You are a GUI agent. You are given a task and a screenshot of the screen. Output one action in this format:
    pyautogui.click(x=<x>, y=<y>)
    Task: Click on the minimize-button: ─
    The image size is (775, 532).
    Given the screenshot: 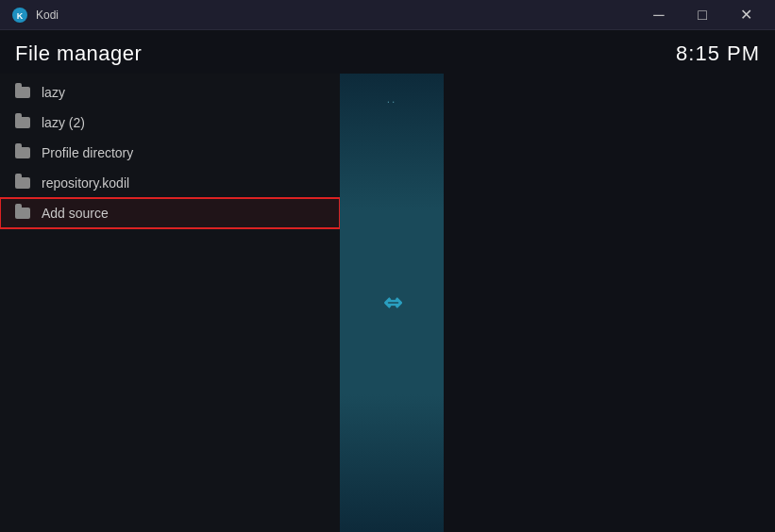 What is the action you would take?
    pyautogui.click(x=659, y=15)
    